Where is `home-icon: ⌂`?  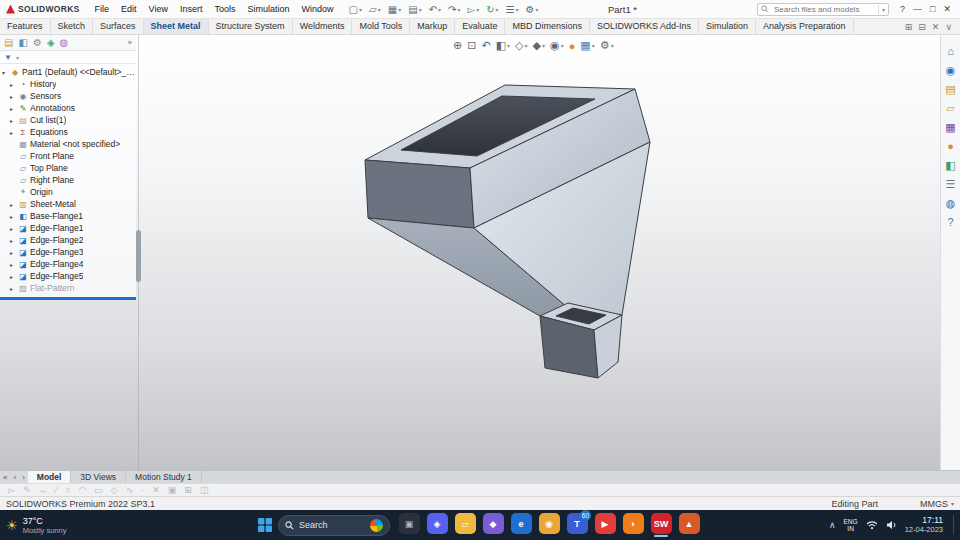
home-icon: ⌂ is located at coordinates (950, 51).